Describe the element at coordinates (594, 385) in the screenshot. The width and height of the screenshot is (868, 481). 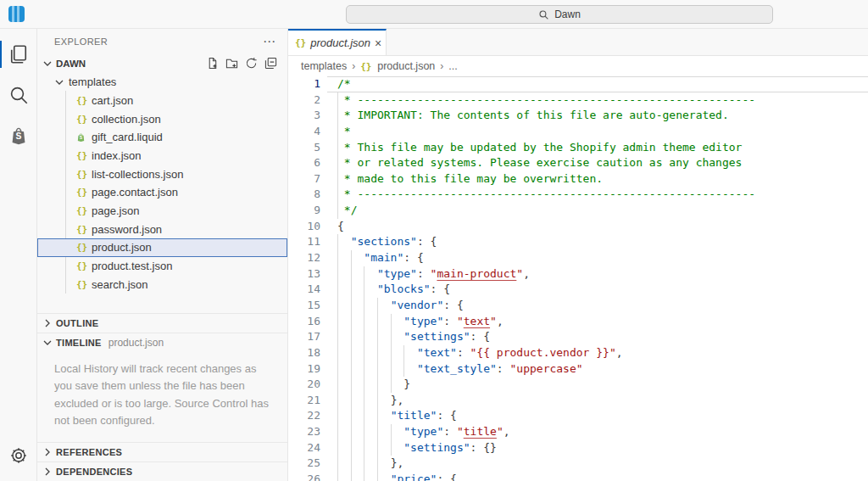
I see `line-content: }` at that location.